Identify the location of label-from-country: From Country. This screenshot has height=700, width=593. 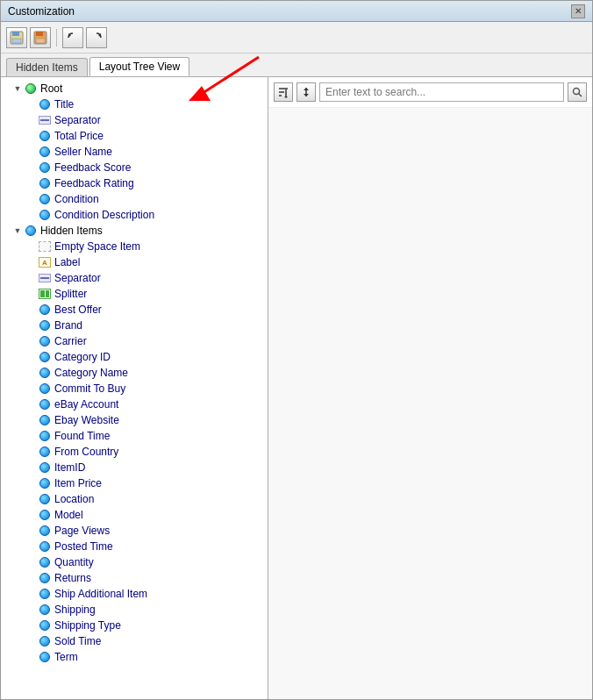
(86, 452).